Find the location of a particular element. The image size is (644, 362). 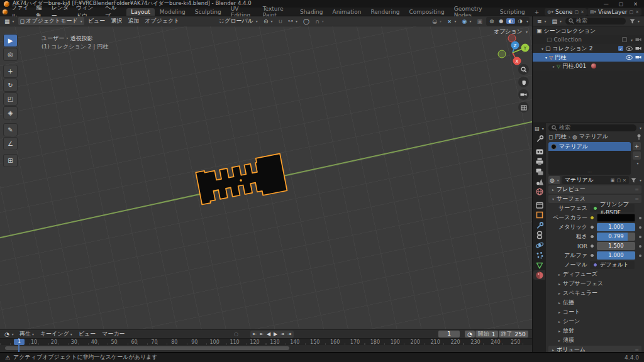

viewport-menu-object: オブジェクト is located at coordinates (162, 21).